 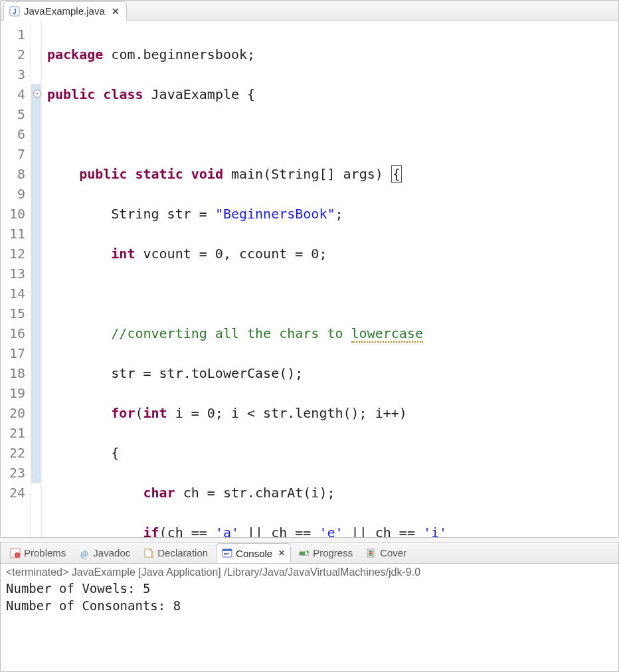 I want to click on line-number: 14, so click(x=16, y=294).